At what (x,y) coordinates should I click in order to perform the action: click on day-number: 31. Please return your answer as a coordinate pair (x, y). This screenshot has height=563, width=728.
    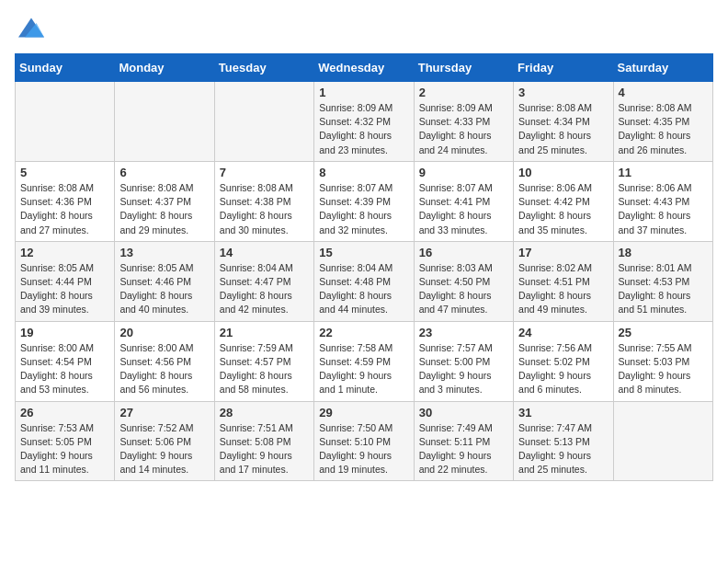
    Looking at the image, I should click on (563, 412).